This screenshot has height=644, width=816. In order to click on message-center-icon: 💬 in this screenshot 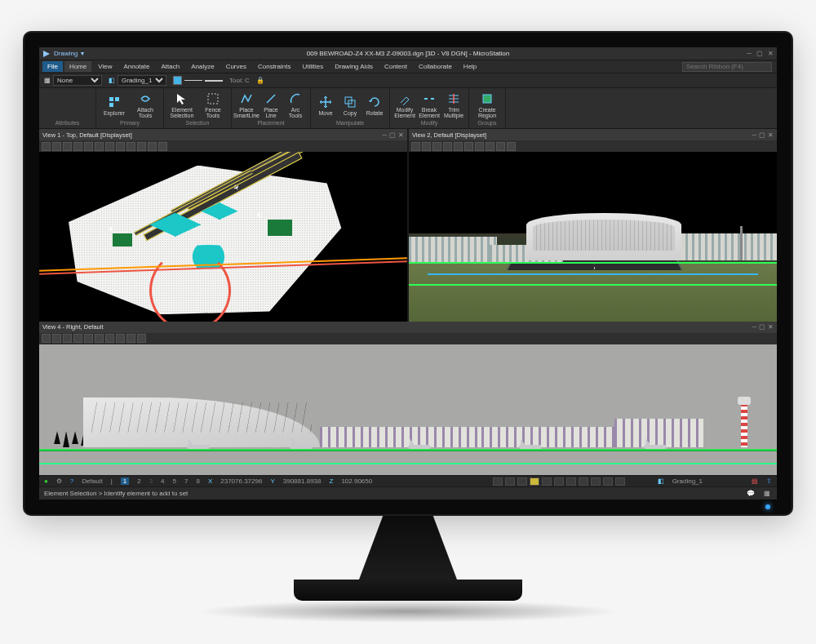, I will do `click(751, 494)`.